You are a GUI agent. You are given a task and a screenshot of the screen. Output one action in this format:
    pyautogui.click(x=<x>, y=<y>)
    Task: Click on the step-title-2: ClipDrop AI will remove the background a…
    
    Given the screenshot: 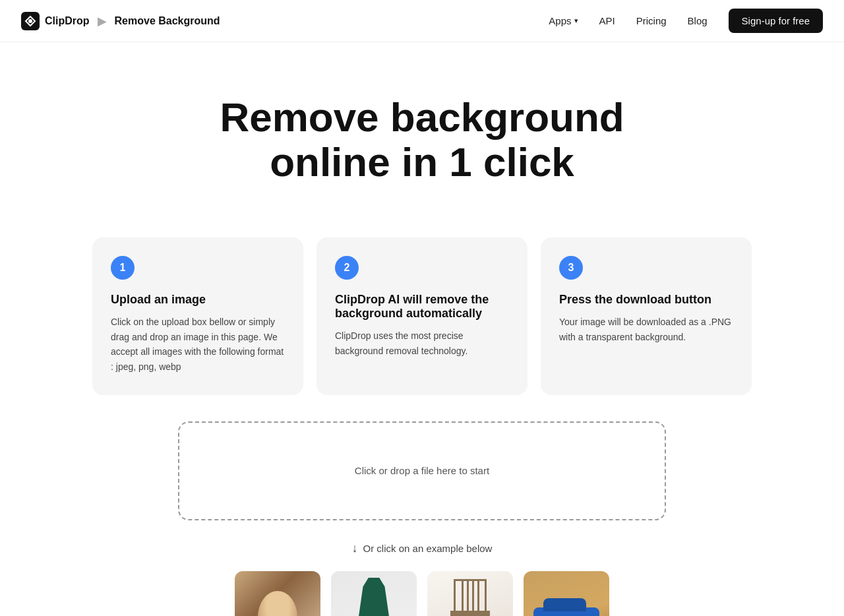 What is the action you would take?
    pyautogui.click(x=422, y=307)
    